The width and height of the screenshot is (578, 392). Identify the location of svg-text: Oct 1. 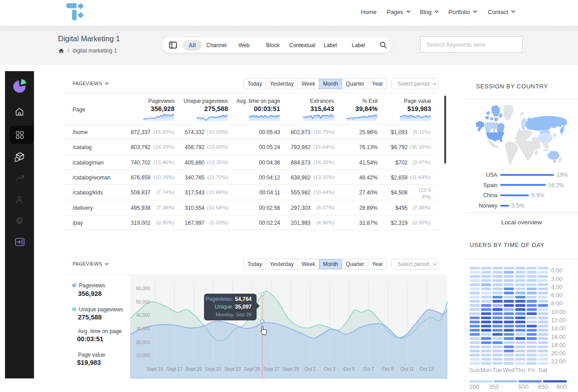
(310, 369).